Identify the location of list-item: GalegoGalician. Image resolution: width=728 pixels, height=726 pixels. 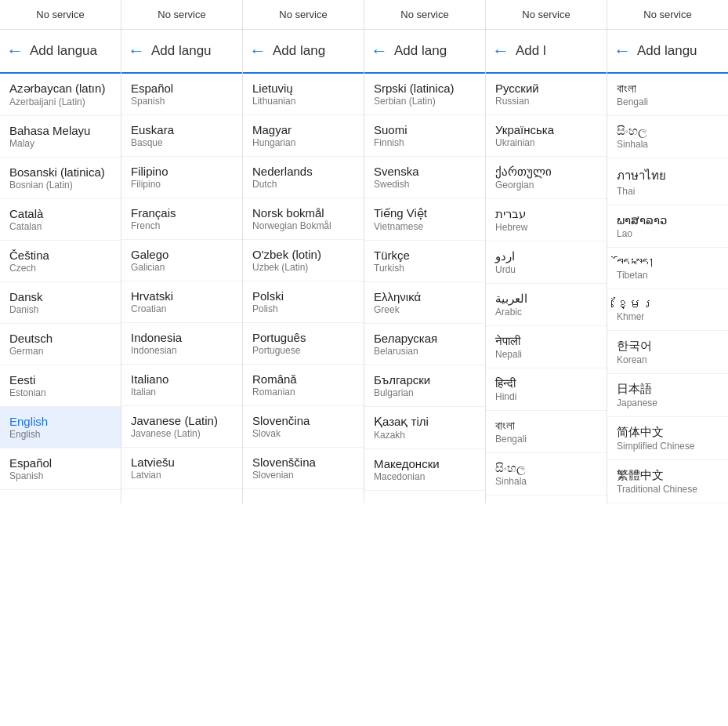
(182, 260).